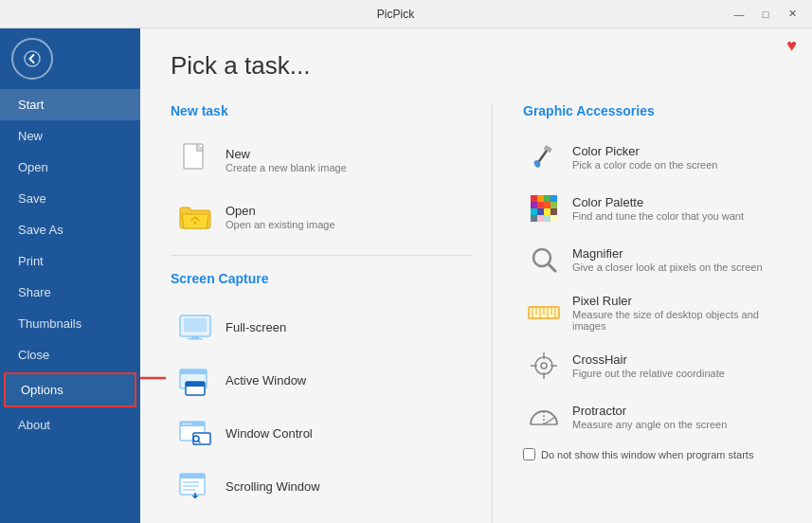  I want to click on window-control-item: Window Control, so click(322, 433).